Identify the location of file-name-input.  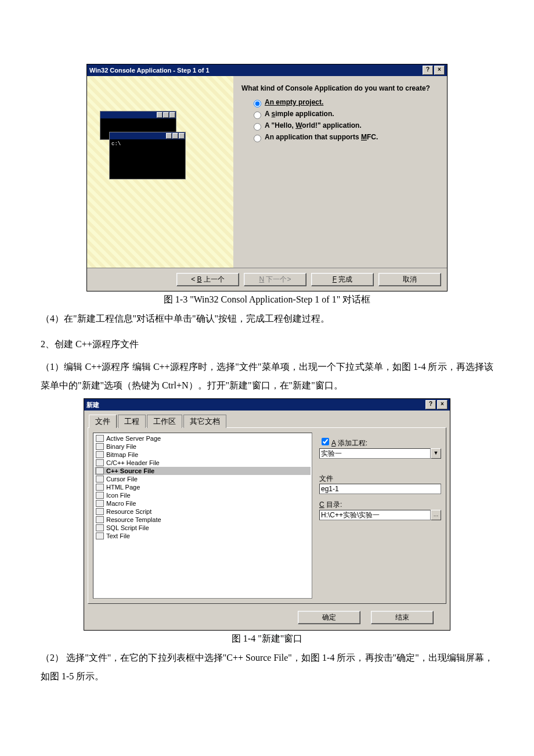
(380, 489).